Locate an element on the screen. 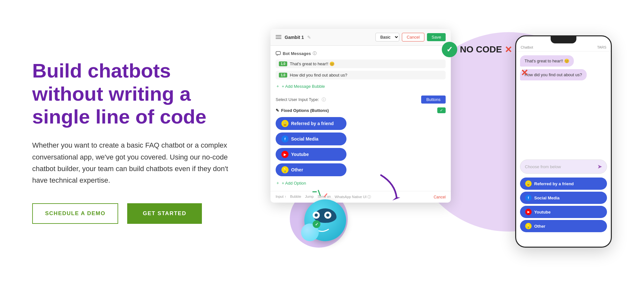 The height and width of the screenshot is (283, 644). phone-bot-bubble-1: That's great to hear!! 😊 is located at coordinates (547, 61).